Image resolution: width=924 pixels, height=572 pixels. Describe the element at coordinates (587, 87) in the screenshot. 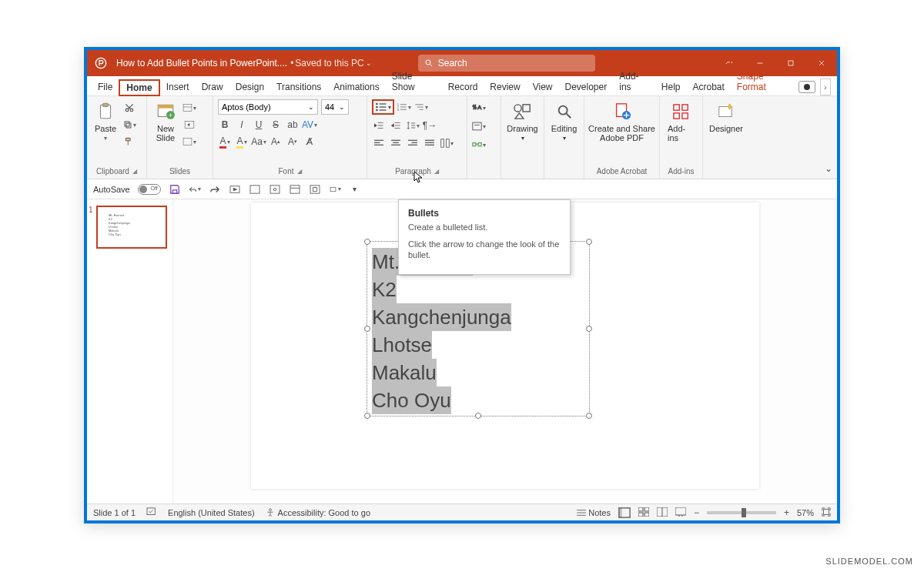

I see `tab-developer: Developer` at that location.